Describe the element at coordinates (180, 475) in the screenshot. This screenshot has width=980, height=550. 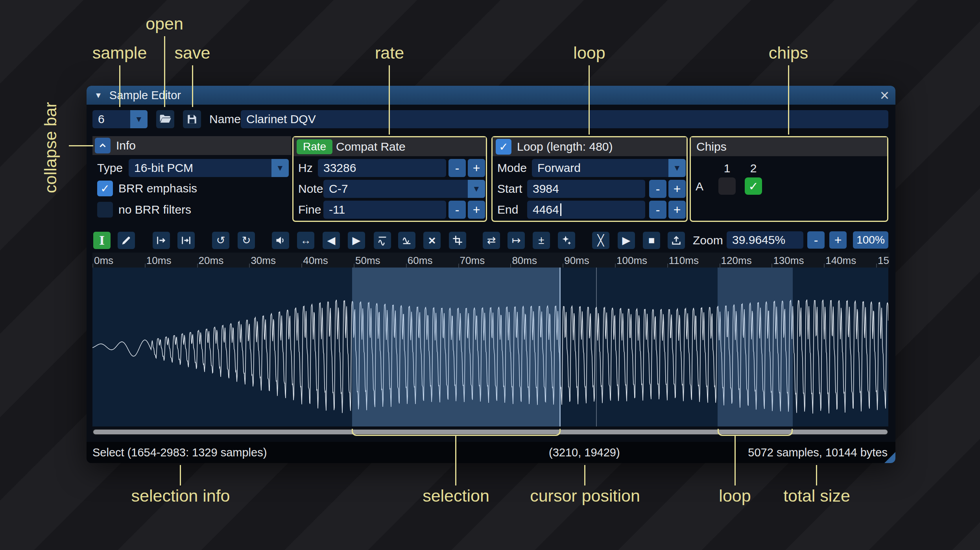
I see `annotation-selection-info-line` at that location.